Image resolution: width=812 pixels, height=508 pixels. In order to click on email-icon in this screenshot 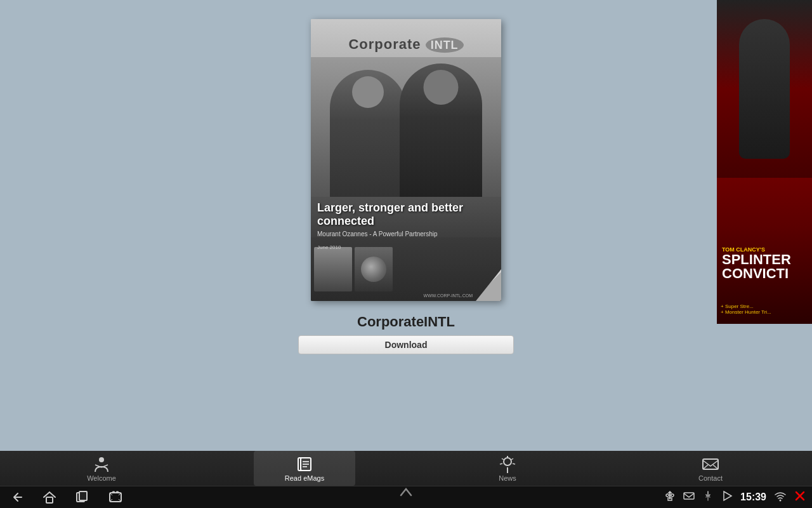, I will do `click(689, 497)`.